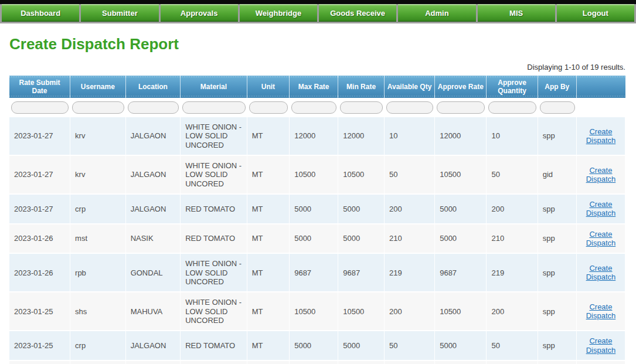  I want to click on filter-app-by-input, so click(557, 108).